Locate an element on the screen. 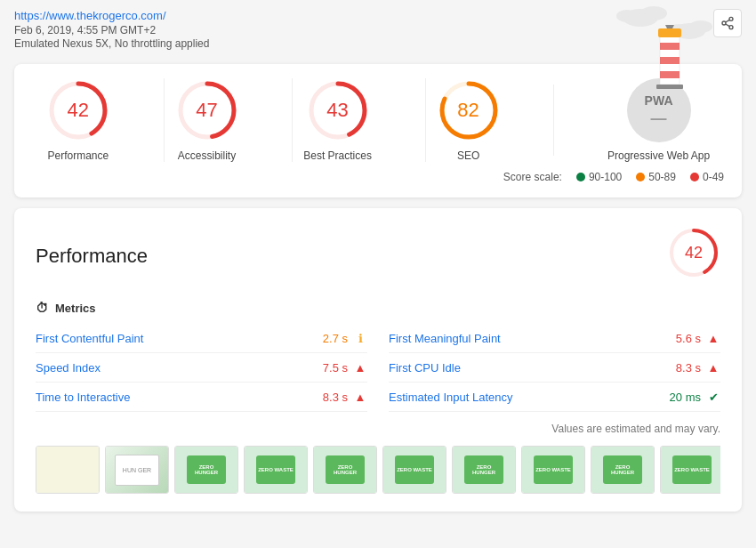  warn-icon-speed: ▲ is located at coordinates (360, 367).